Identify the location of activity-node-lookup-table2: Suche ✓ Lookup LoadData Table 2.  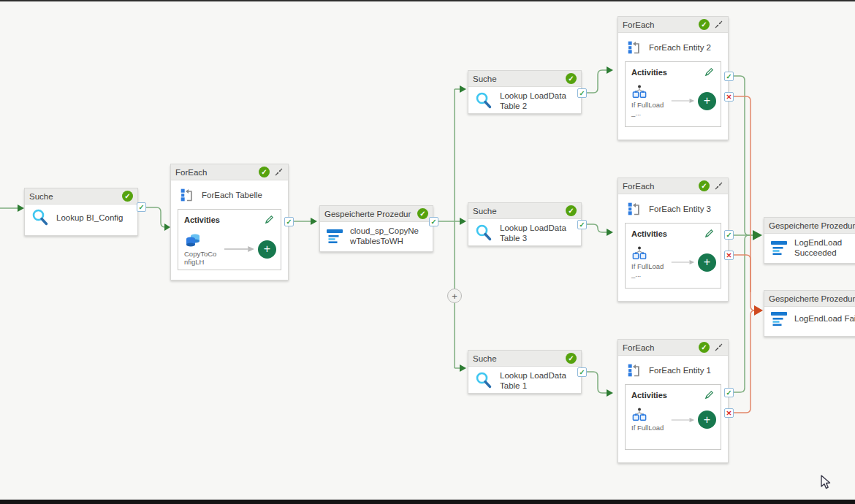
(525, 92).